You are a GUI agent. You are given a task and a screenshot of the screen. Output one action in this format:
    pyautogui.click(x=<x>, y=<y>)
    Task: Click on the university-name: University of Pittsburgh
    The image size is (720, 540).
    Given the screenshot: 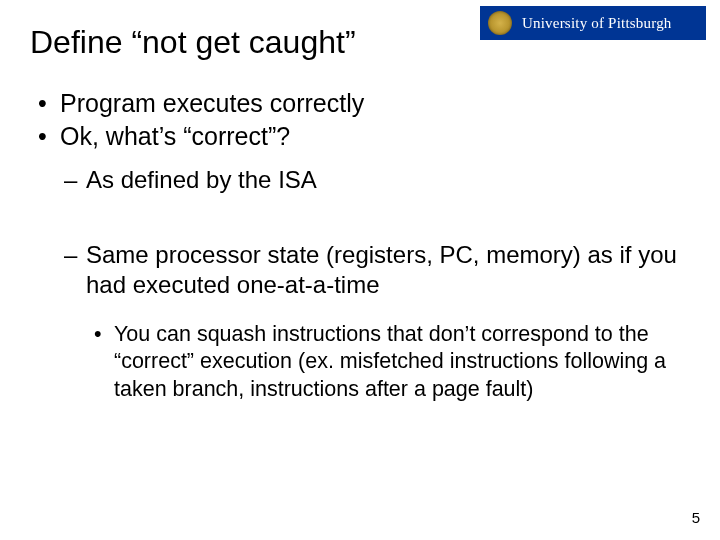 What is the action you would take?
    pyautogui.click(x=597, y=24)
    